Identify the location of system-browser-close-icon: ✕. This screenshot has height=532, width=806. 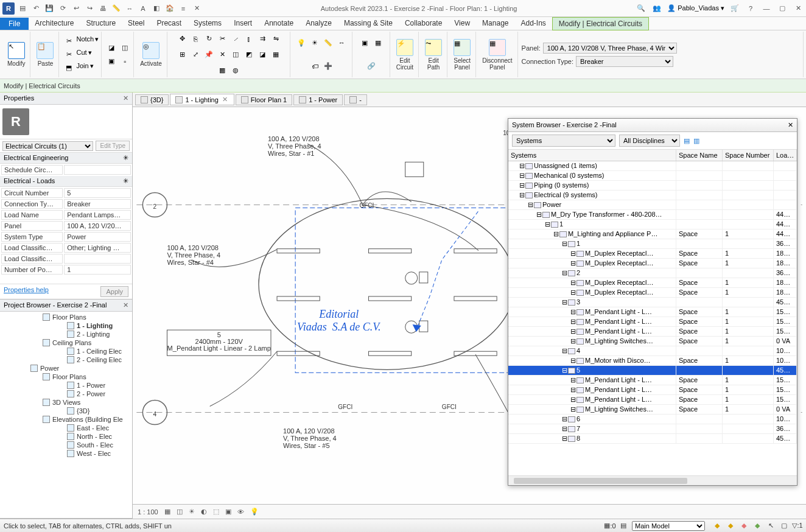
(790, 125).